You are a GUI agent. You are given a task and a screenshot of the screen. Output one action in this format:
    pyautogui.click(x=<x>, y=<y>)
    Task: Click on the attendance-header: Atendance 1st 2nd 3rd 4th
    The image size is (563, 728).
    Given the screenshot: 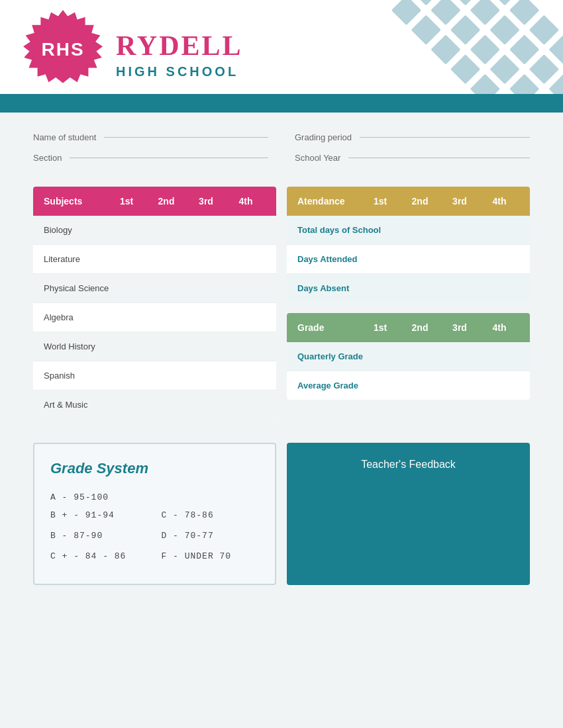 What is the action you would take?
    pyautogui.click(x=408, y=201)
    